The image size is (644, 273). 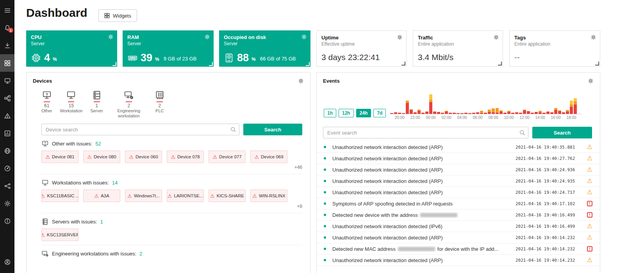 What do you see at coordinates (118, 16) in the screenshot?
I see `widgets-button: Widgets` at bounding box center [118, 16].